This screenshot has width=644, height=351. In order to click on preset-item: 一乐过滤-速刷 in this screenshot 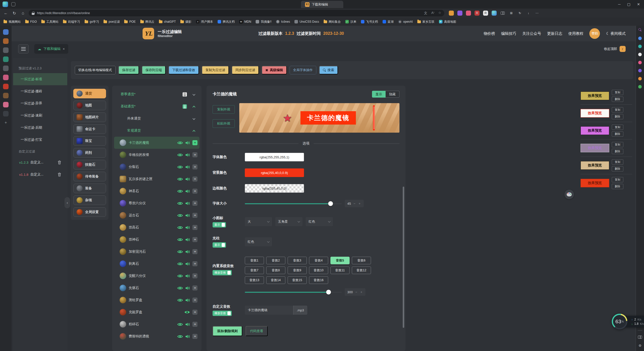, I will do `click(40, 115)`.